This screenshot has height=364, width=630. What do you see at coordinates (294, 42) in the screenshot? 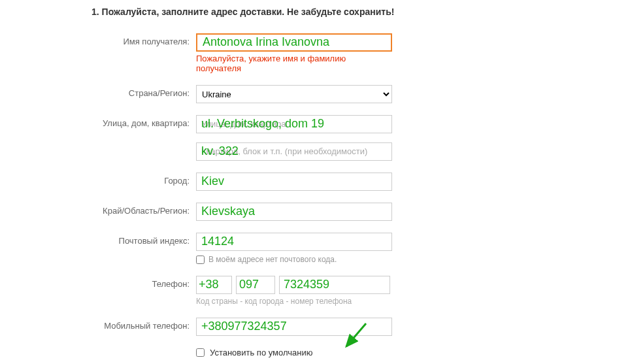
I see `recipient-input` at bounding box center [294, 42].